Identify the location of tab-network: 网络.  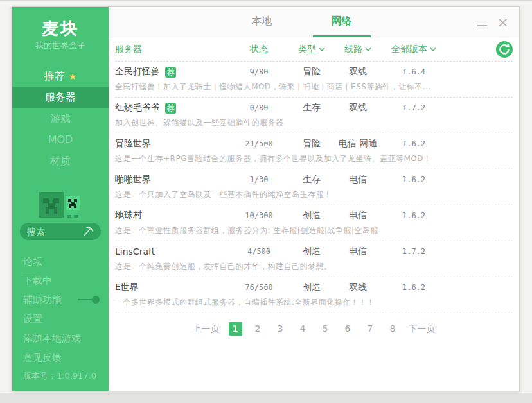
(342, 22).